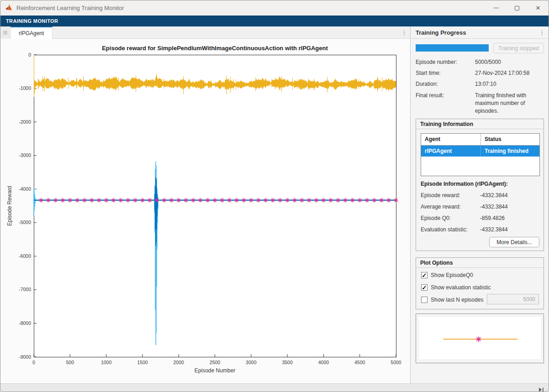 Image resolution: width=549 pixels, height=392 pixels. What do you see at coordinates (480, 140) in the screenshot?
I see `table-header-row: Agent Status` at bounding box center [480, 140].